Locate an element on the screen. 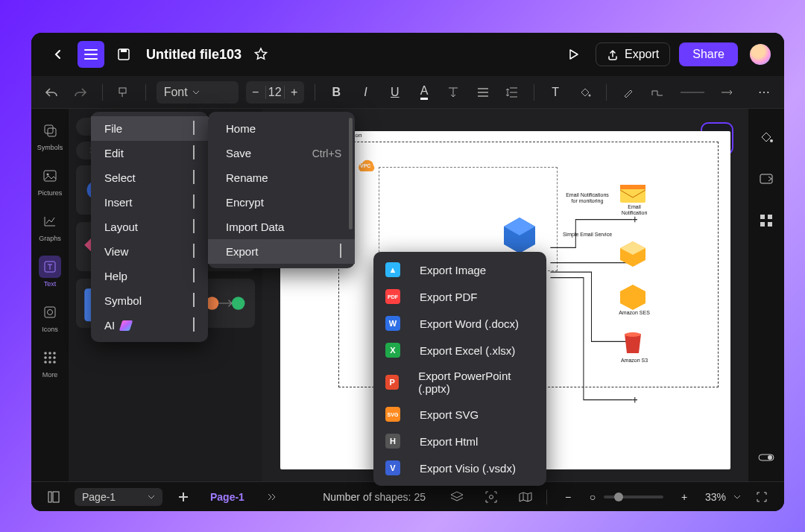 The image size is (805, 532). bold-button: B is located at coordinates (337, 92).